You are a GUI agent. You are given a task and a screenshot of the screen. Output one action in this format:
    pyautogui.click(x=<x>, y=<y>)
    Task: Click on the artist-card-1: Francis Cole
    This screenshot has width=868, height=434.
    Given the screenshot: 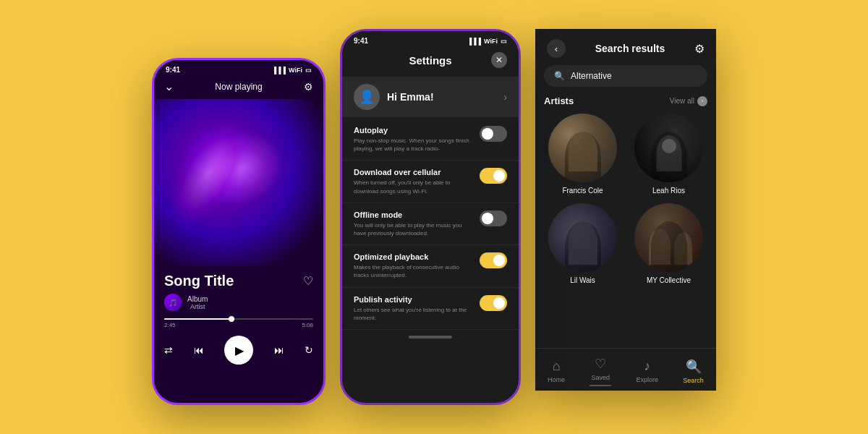 What is the action you would take?
    pyautogui.click(x=583, y=154)
    